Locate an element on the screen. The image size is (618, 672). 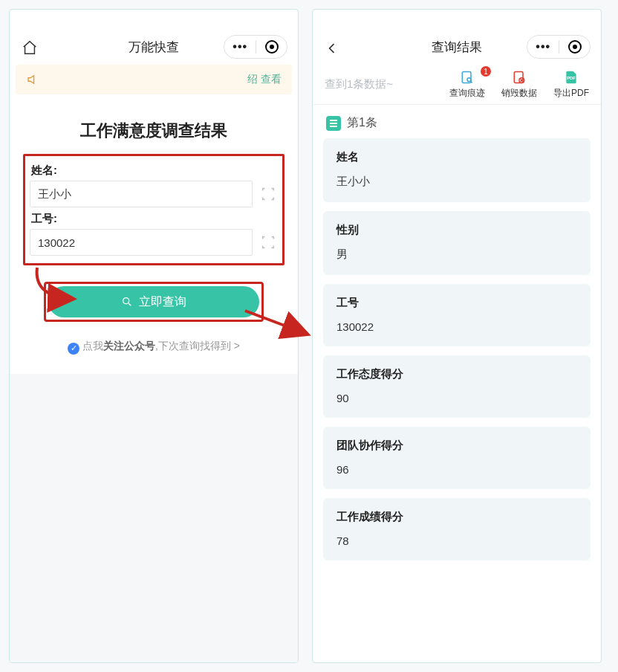
search-icon is located at coordinates (127, 302).